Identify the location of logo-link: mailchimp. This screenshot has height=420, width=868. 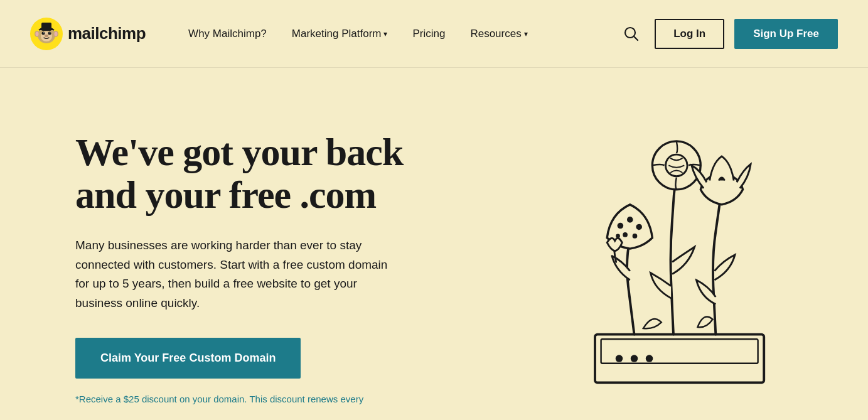
(88, 34).